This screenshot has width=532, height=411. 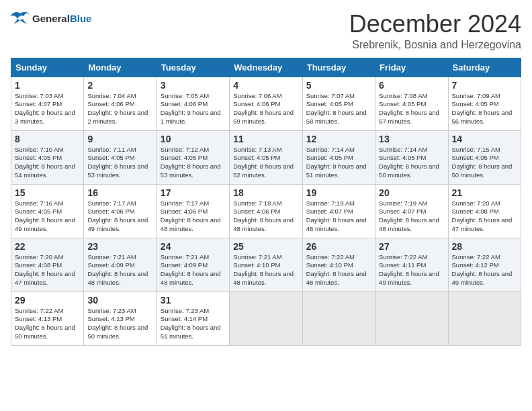 What do you see at coordinates (193, 109) in the screenshot?
I see `cell-content: Sunrise: 7:05 AMSunset: 4:06 PMDaylight:…` at bounding box center [193, 109].